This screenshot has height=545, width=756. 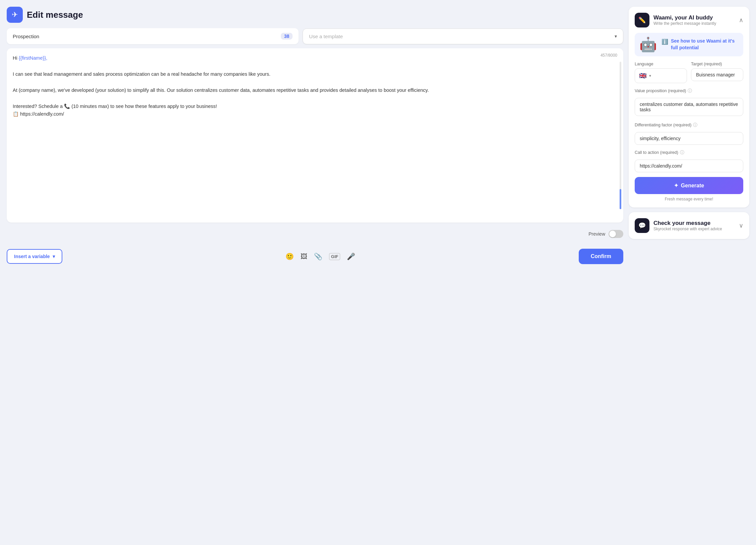 What do you see at coordinates (320, 256) in the screenshot?
I see `toolbar-icons: 🙂 🖼 📎 GIF 🎤` at bounding box center [320, 256].